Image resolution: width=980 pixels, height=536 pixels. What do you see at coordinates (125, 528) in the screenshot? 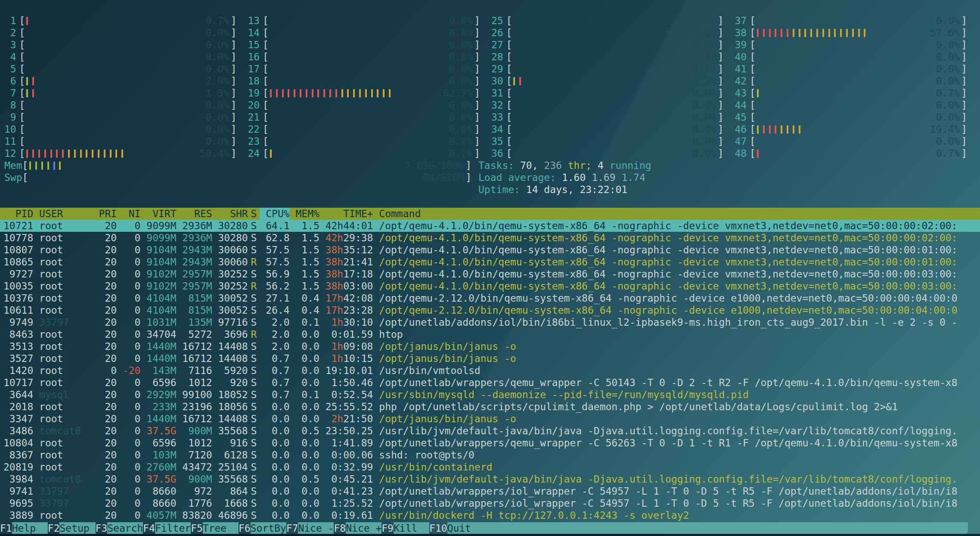
I see `fkey-f3-label: Search` at bounding box center [125, 528].